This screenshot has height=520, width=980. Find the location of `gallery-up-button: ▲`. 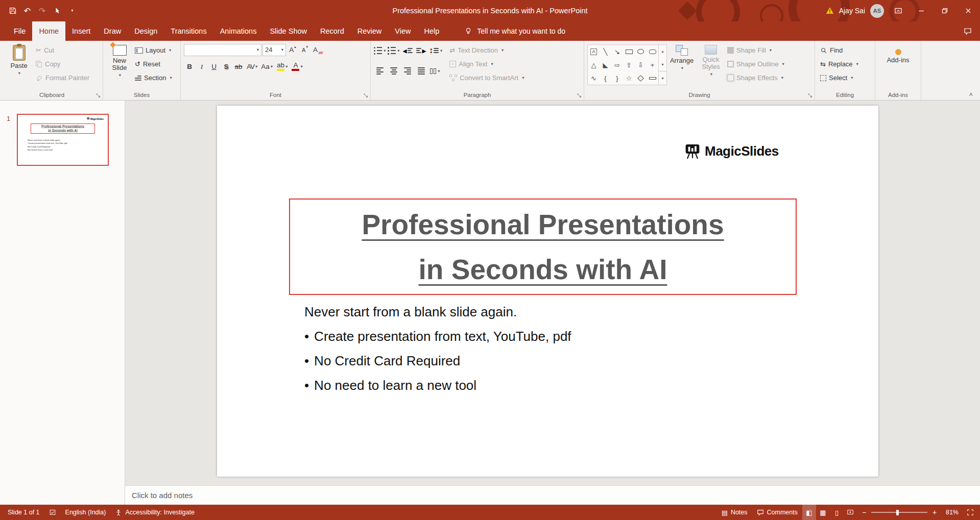

gallery-up-button: ▲ is located at coordinates (663, 52).